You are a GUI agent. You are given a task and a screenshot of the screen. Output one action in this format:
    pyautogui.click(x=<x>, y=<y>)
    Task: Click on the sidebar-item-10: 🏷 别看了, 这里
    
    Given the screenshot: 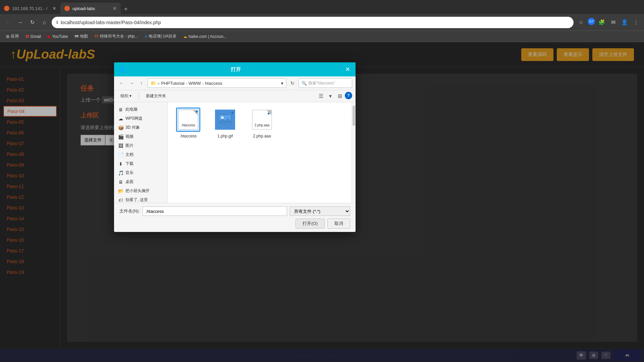 What is the action you would take?
    pyautogui.click(x=141, y=199)
    